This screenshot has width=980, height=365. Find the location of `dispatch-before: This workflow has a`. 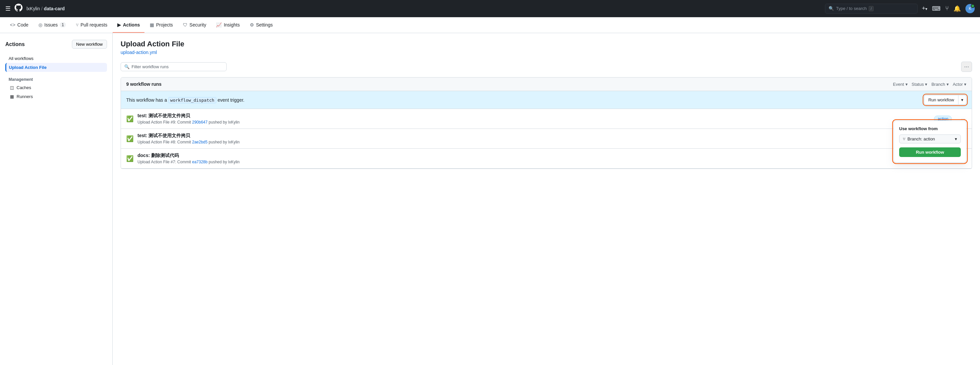

dispatch-before: This workflow has a is located at coordinates (147, 100).